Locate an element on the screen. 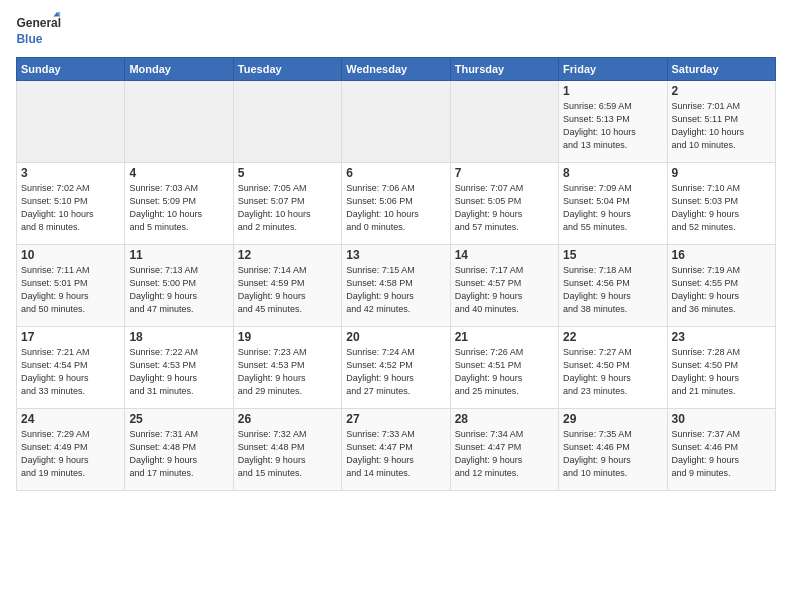  day-info: Sunrise: 7:02 AMSunset: 5:10 PMDaylight:… is located at coordinates (70, 208).